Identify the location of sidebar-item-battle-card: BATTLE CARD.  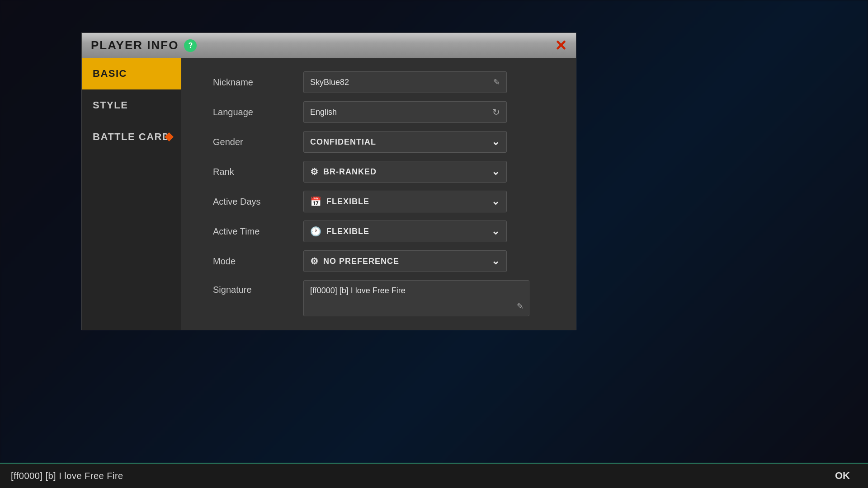
(132, 137).